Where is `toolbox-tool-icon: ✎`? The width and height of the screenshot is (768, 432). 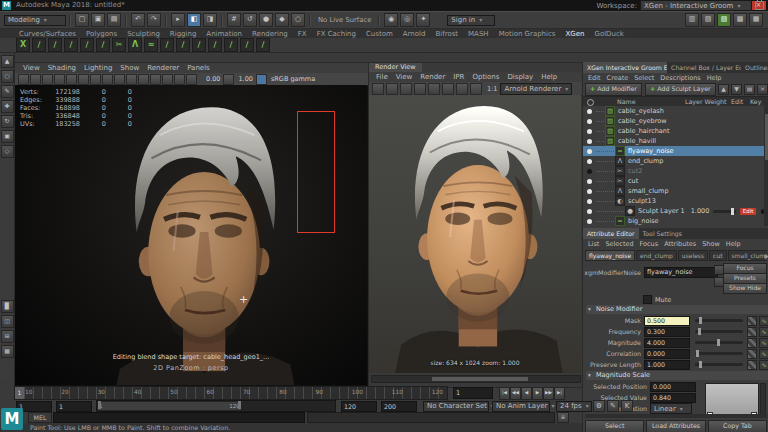 toolbox-tool-icon: ✎ is located at coordinates (8, 92).